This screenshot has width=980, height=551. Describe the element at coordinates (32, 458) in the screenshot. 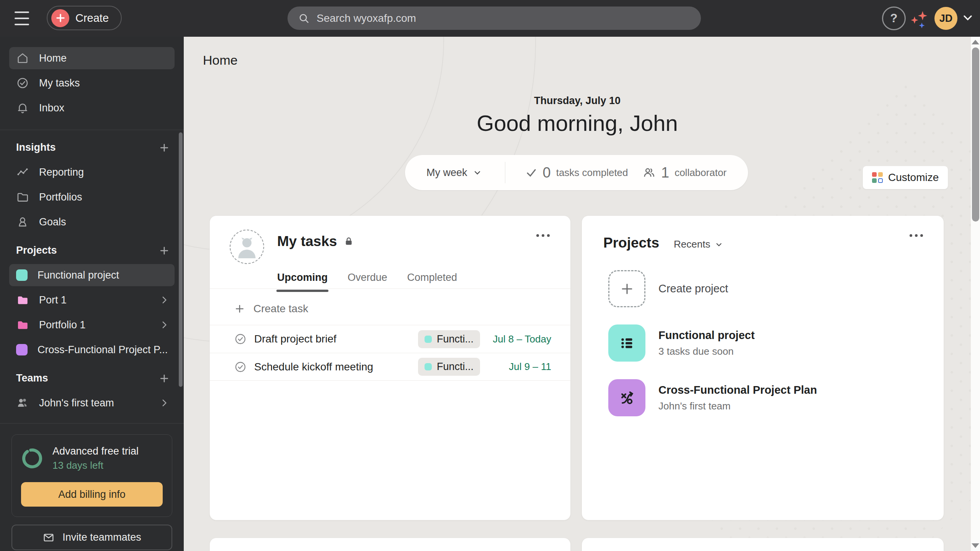

I see `trial-progress-ring-icon` at that location.